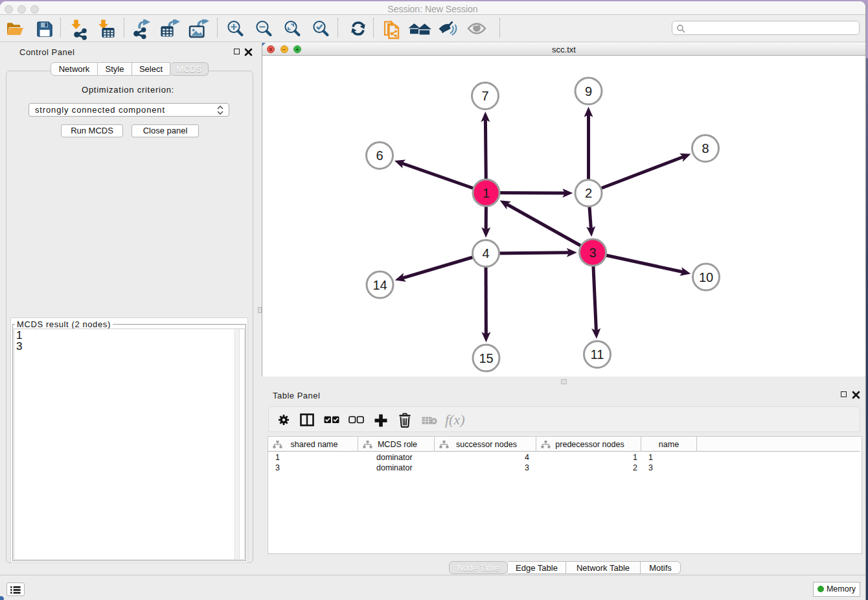  Describe the element at coordinates (486, 193) in the screenshot. I see `svg-text: 1` at that location.